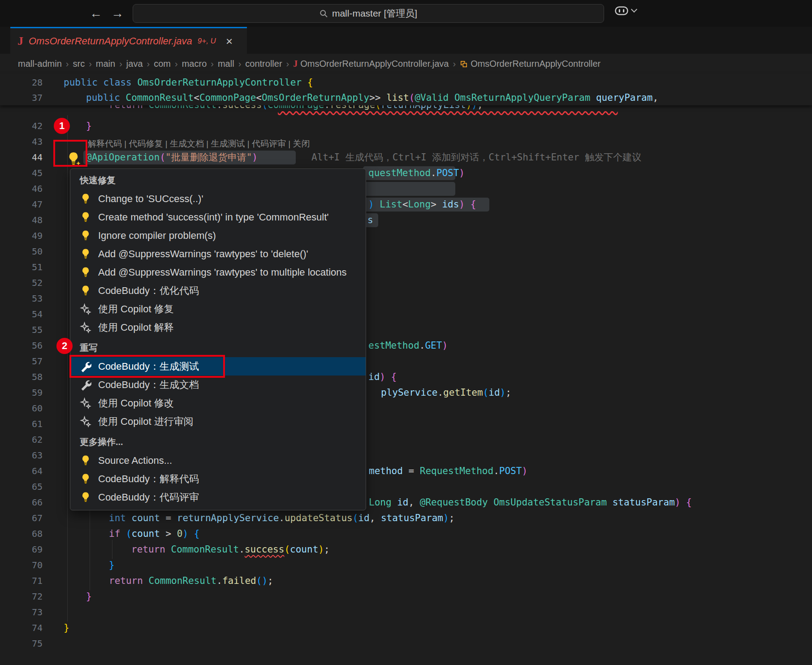 The height and width of the screenshot is (665, 812). What do you see at coordinates (117, 13) in the screenshot?
I see `forward-arrow-icon: →` at bounding box center [117, 13].